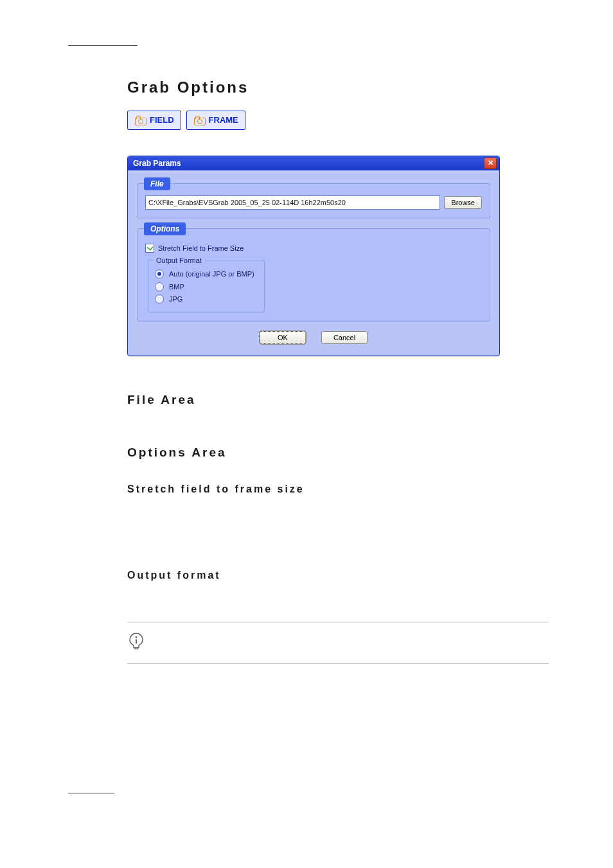 This screenshot has height=868, width=613. Describe the element at coordinates (206, 286) in the screenshot. I see `output-format-group: Output Format Auto (original JPG or BMP)…` at that location.